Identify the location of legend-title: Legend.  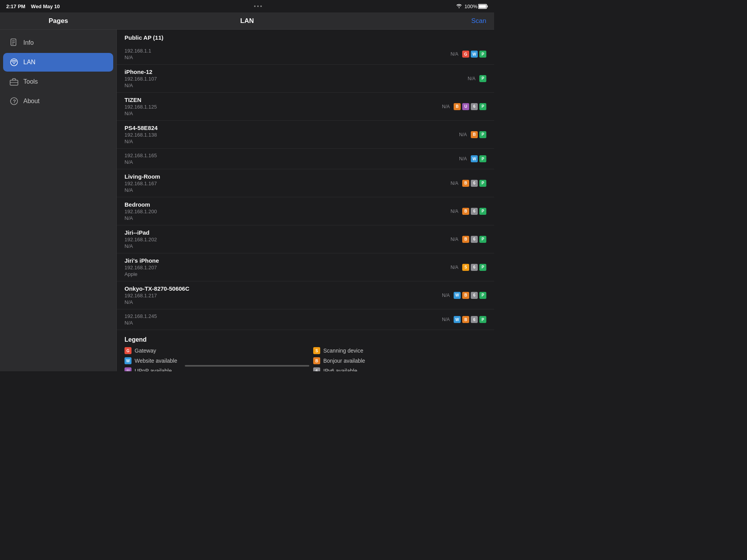
(305, 340).